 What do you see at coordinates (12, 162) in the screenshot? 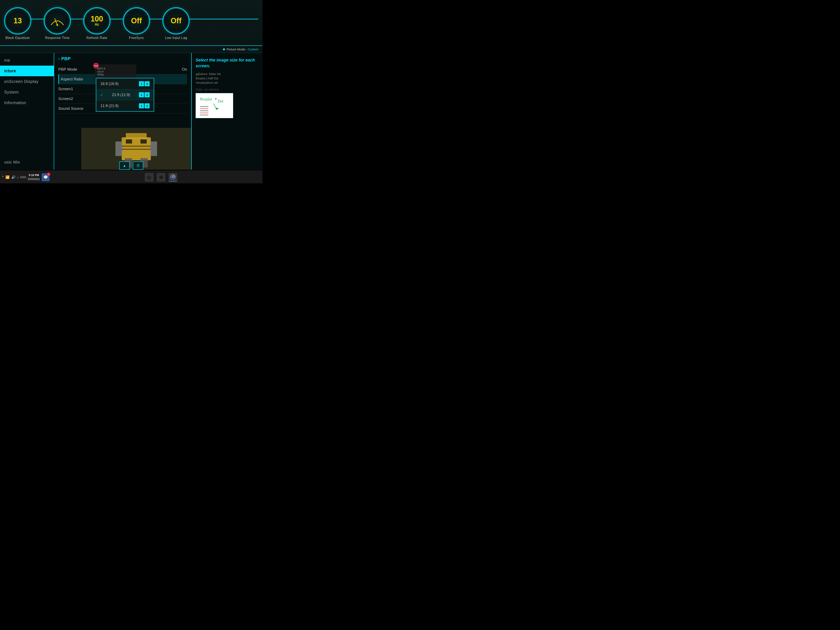
I see `music-mix-label: usic Mix` at bounding box center [12, 162].